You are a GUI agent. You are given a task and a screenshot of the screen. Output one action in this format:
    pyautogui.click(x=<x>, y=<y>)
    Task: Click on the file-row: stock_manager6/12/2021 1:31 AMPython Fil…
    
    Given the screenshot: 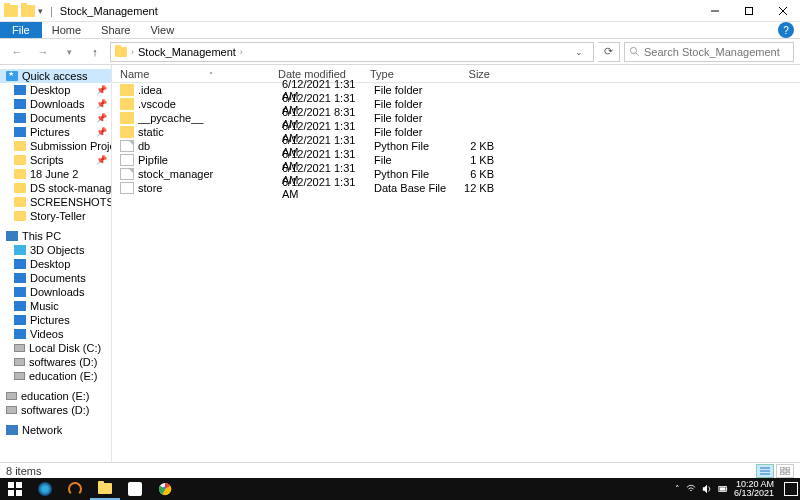 What is the action you would take?
    pyautogui.click(x=456, y=174)
    